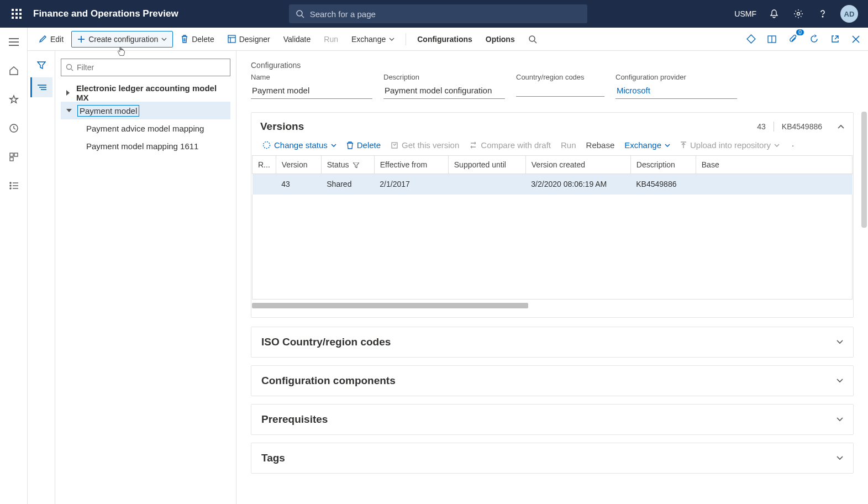  Describe the element at coordinates (146, 128) in the screenshot. I see `tree-item: Payment advice model mapping` at that location.